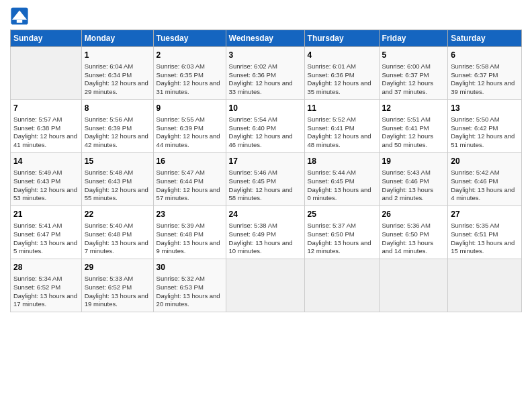 The image size is (532, 411). What do you see at coordinates (189, 215) in the screenshot?
I see `day-number: 23` at bounding box center [189, 215].